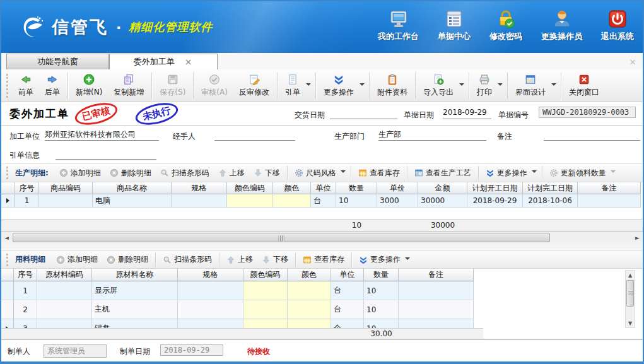 The width and height of the screenshot is (644, 364). Describe the element at coordinates (550, 201) in the screenshot. I see `table-cell: 2018-10-06` at that location.